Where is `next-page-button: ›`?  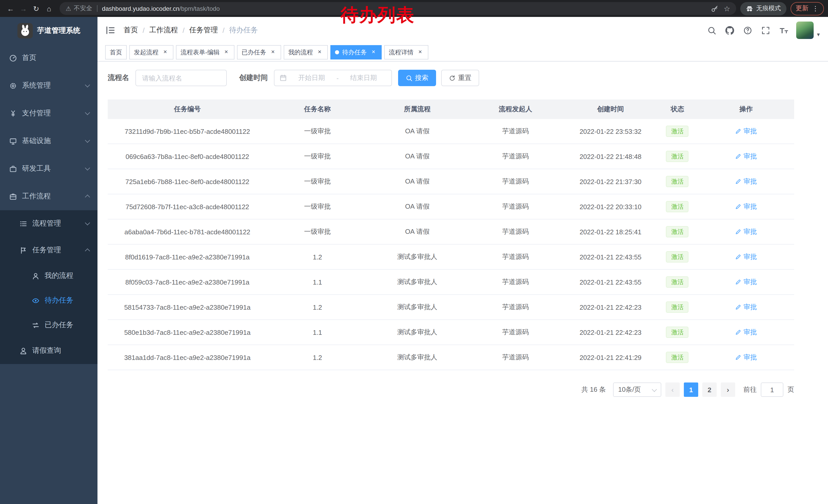 next-page-button: › is located at coordinates (728, 390).